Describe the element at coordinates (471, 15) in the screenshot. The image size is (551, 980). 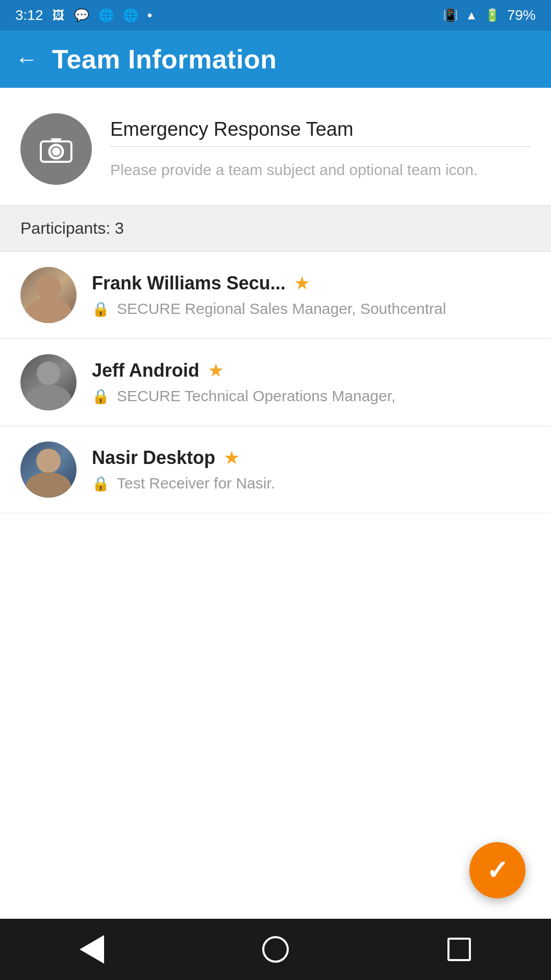
I see `wifi-icon: ▲` at that location.